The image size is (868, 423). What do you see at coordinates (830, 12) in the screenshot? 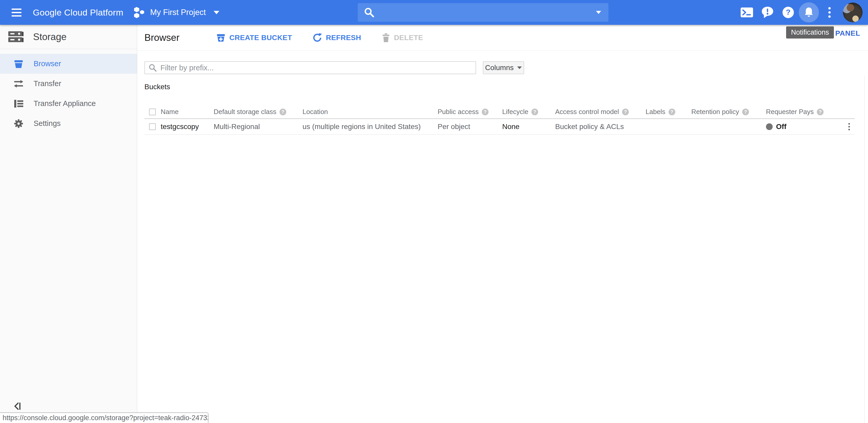
I see `more-options-kebab-icon` at bounding box center [830, 12].